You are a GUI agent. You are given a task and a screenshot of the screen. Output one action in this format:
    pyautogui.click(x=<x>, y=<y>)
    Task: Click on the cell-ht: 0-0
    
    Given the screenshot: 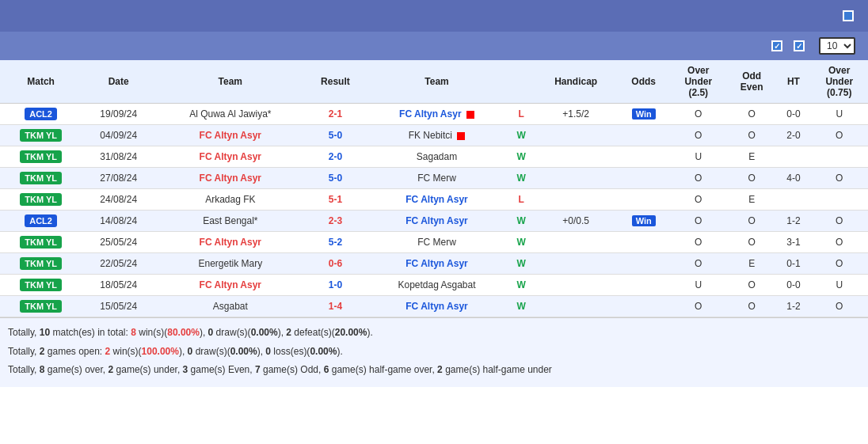 What is the action you would take?
    pyautogui.click(x=794, y=285)
    